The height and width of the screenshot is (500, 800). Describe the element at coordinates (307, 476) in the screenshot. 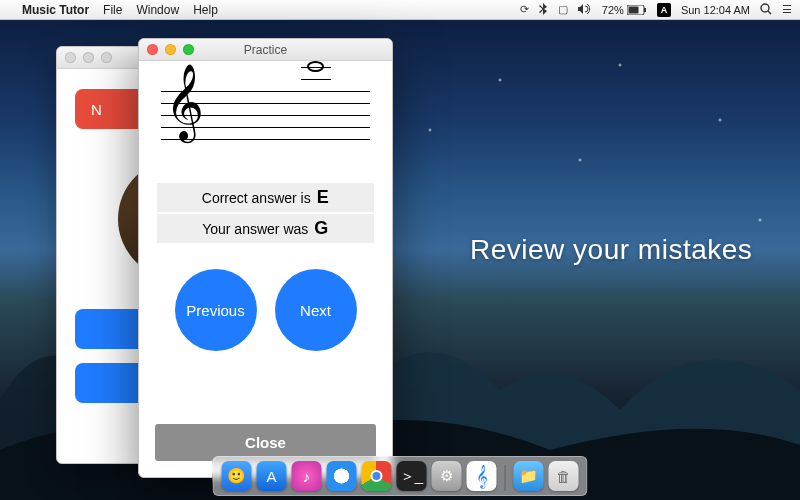

I see `itunes-icon: ♪` at that location.